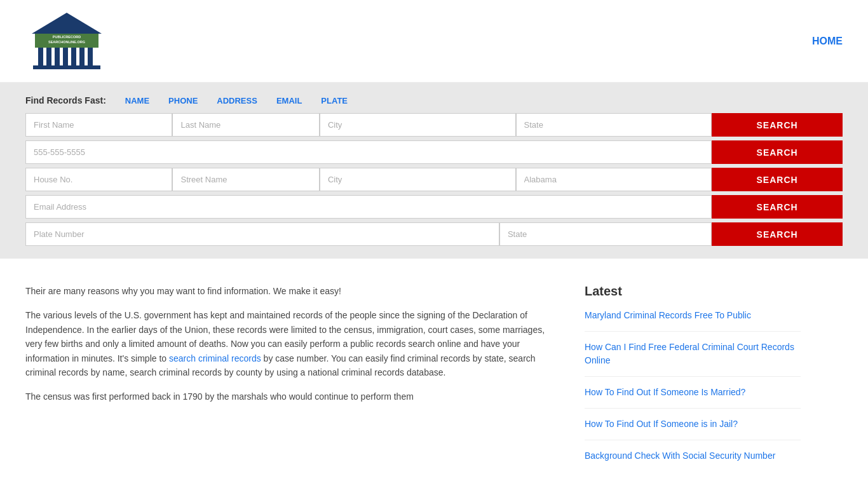  What do you see at coordinates (183, 100) in the screenshot?
I see `tab-phone: PHONE` at bounding box center [183, 100].